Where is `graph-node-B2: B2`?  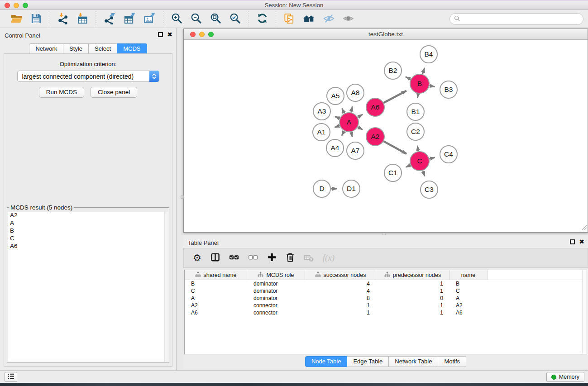 graph-node-B2: B2 is located at coordinates (393, 71).